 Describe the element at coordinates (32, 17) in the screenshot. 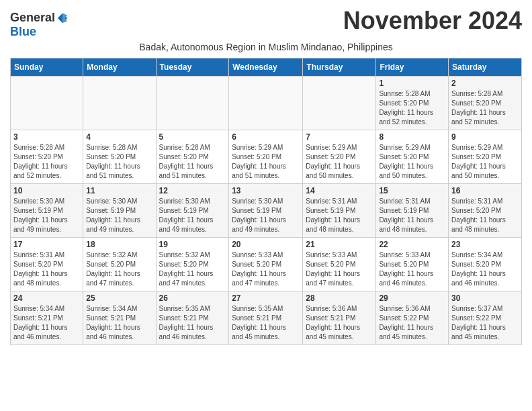

I see `logo-general-text: General` at that location.